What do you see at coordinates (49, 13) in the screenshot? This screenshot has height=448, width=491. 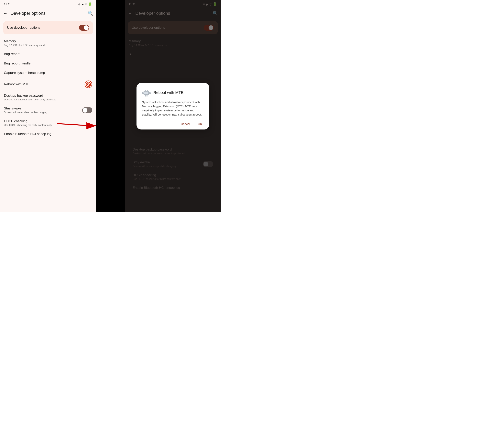 I see `page-title-left: Developer options` at bounding box center [49, 13].